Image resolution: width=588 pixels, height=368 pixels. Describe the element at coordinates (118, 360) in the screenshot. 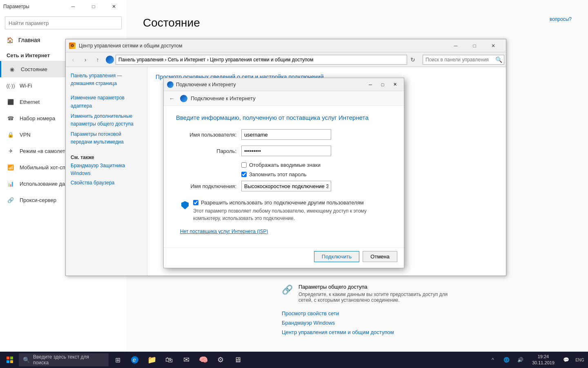

I see `taskview-app: ⊞` at that location.